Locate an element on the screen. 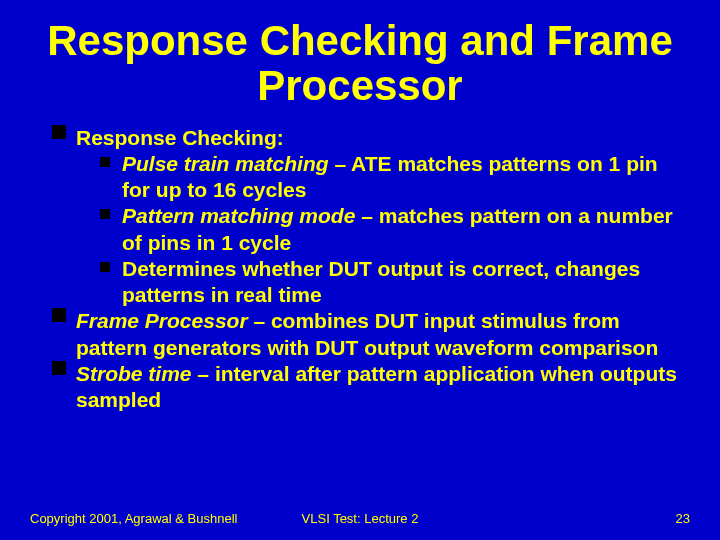 The width and height of the screenshot is (720, 540). sub-bullet-em: Pattern matching mode is located at coordinates (238, 216).